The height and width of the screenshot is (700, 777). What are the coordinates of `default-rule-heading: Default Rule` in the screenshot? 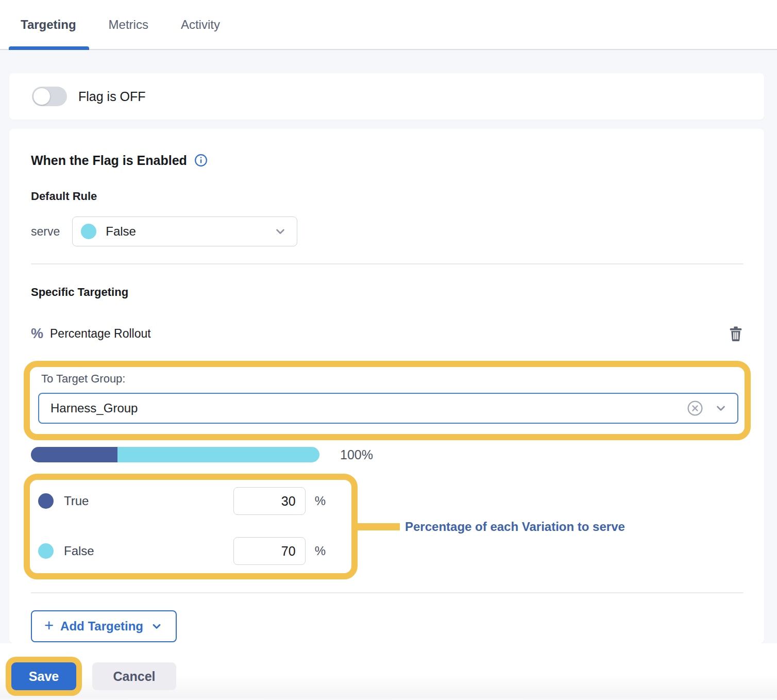 It's located at (387, 196).